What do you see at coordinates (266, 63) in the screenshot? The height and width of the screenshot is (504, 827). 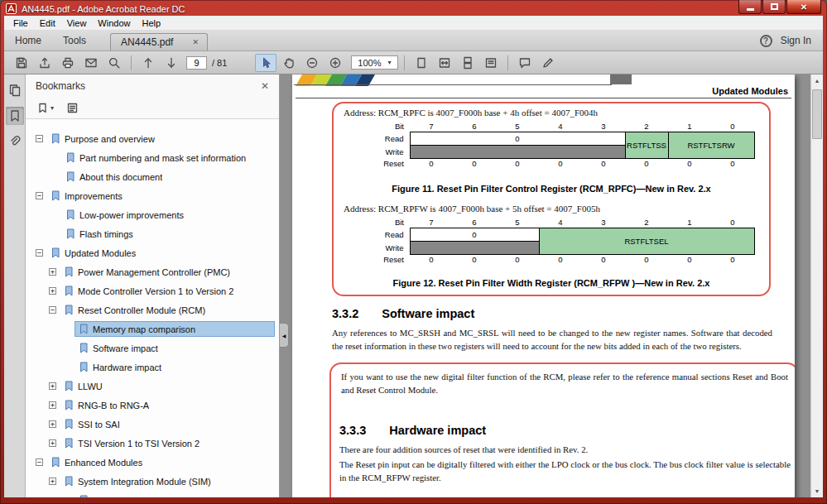 I see `select-tool-button` at bounding box center [266, 63].